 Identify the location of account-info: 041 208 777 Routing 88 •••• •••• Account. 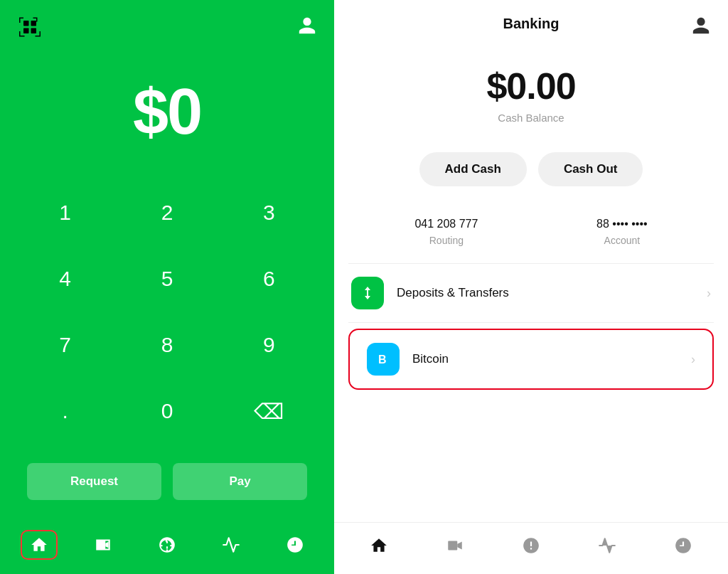
(531, 232).